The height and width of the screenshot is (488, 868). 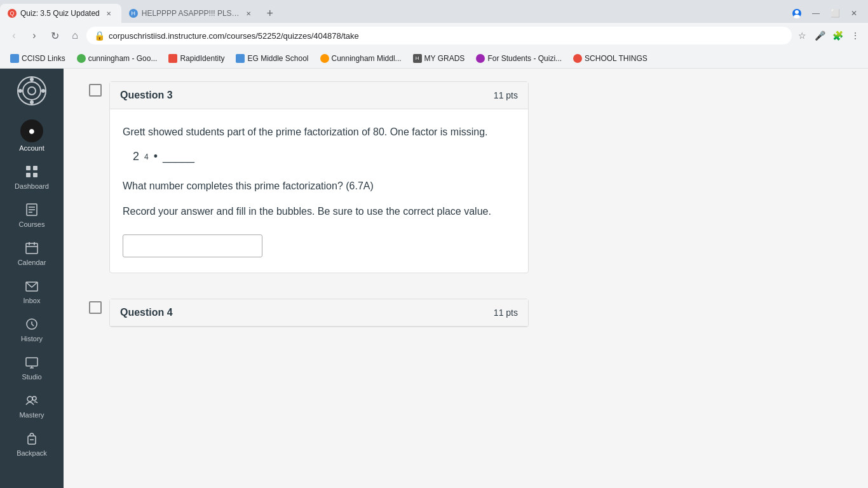 What do you see at coordinates (32, 377) in the screenshot?
I see `sidebar-label-studio: Studio` at bounding box center [32, 377].